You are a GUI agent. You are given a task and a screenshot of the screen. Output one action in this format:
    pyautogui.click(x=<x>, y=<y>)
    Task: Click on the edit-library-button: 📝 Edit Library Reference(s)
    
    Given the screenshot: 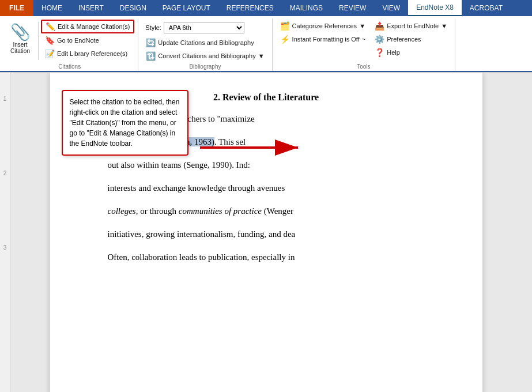 What is the action you would take?
    pyautogui.click(x=88, y=54)
    